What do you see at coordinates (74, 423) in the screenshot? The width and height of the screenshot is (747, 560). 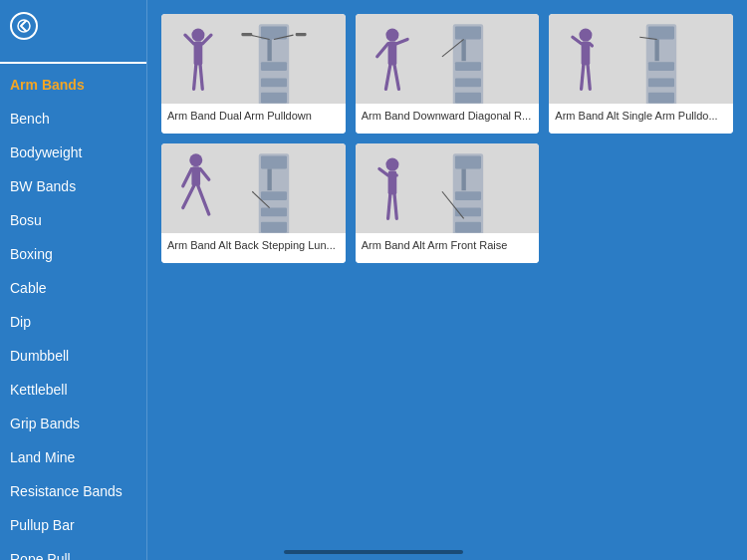 I see `sidebar-item-grip-bands: Grip Bands` at bounding box center [74, 423].